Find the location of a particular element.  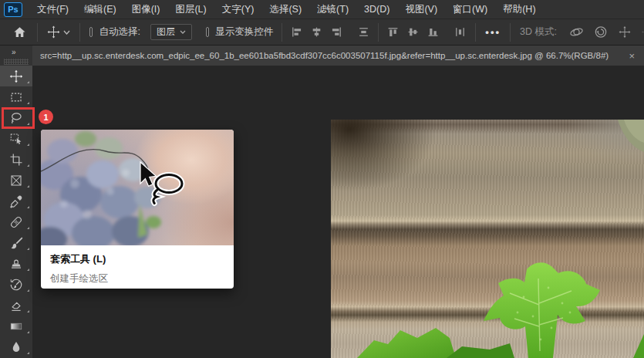

tooltip-description: 创建手绘选区 is located at coordinates (137, 279).